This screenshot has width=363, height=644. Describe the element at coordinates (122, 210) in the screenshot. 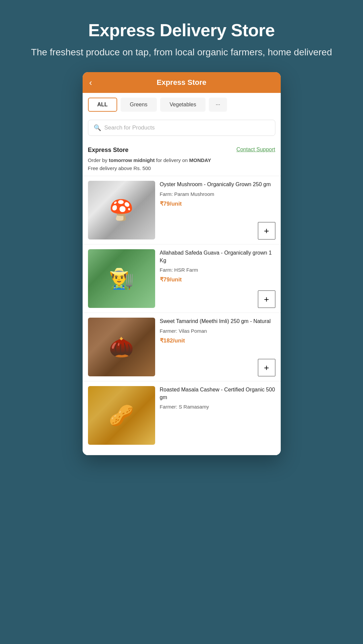

I see `product-image-mushroom: 🍄` at that location.